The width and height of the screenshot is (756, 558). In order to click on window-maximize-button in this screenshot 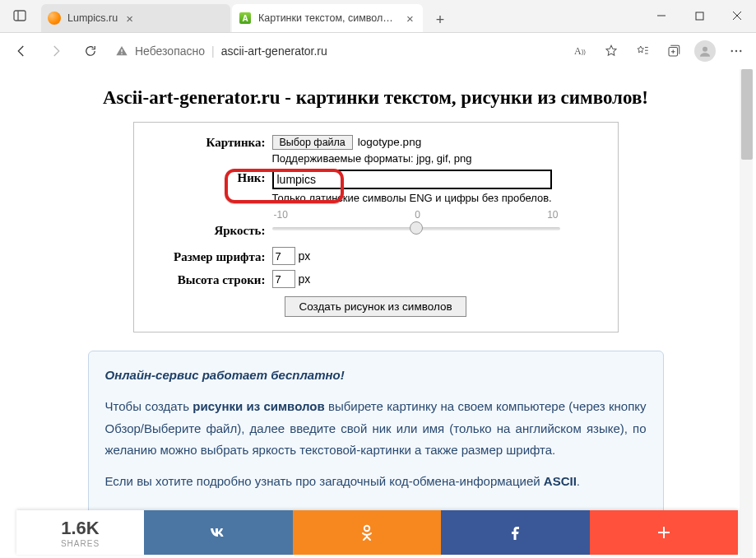, I will do `click(699, 16)`.